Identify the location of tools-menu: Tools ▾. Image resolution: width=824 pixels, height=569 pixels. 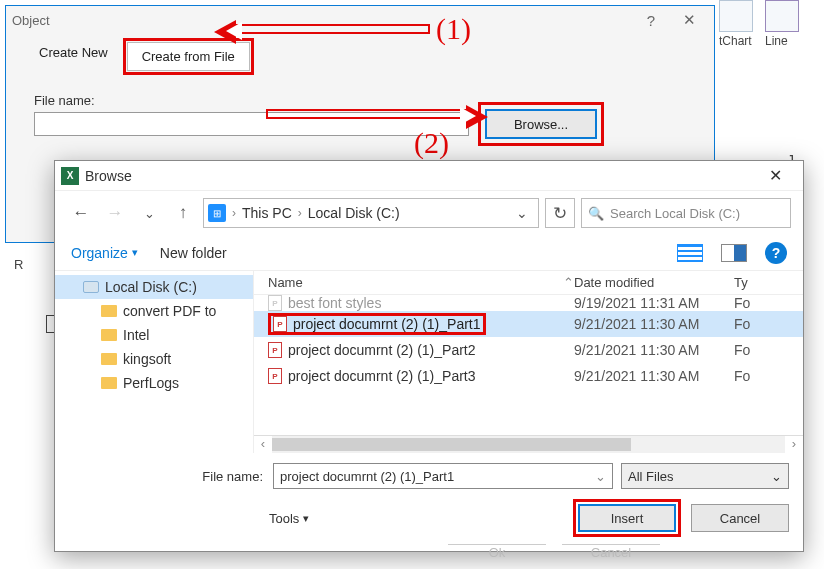
(289, 518).